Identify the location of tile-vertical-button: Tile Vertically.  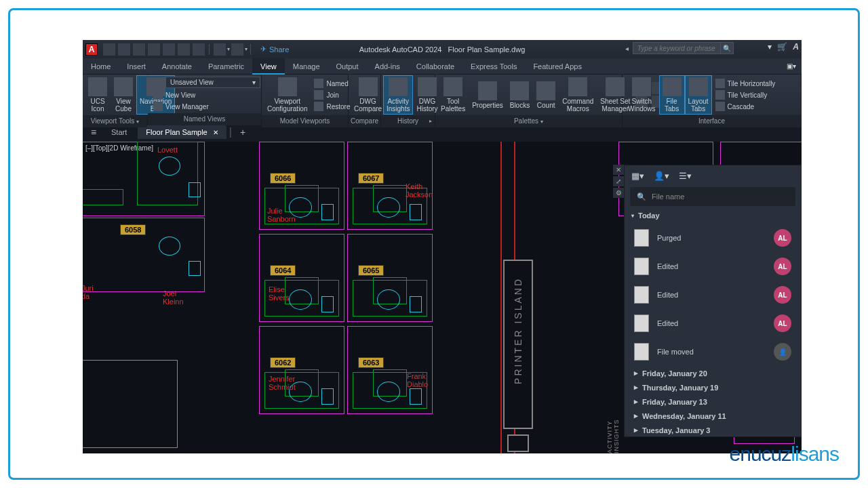
(746, 95).